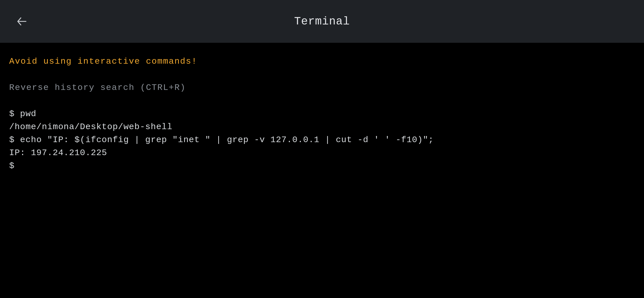 The height and width of the screenshot is (298, 644). Describe the element at coordinates (322, 166) in the screenshot. I see `prompt-line: $` at that location.